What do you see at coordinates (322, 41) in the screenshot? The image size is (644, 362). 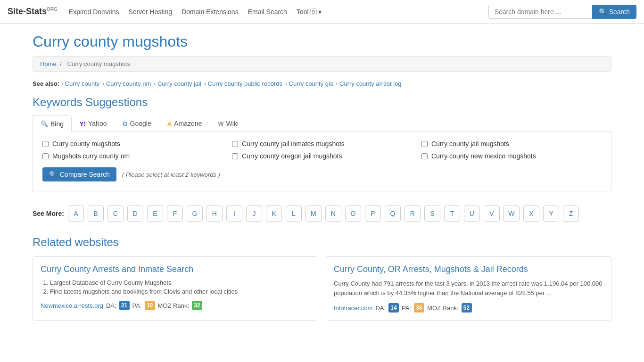 I see `page-title: Curry county mugshots` at bounding box center [322, 41].